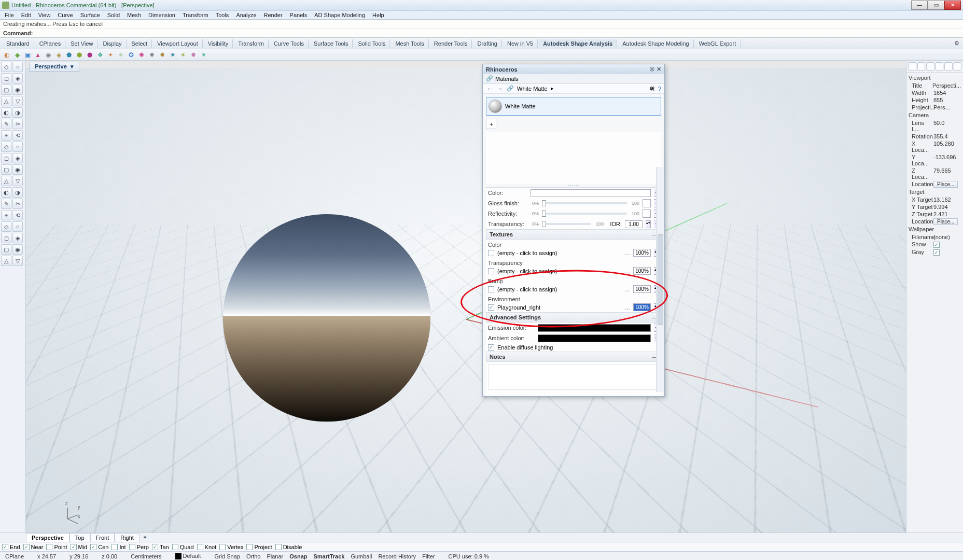 This screenshot has width=963, height=560. I want to click on refl-swatch, so click(647, 214).